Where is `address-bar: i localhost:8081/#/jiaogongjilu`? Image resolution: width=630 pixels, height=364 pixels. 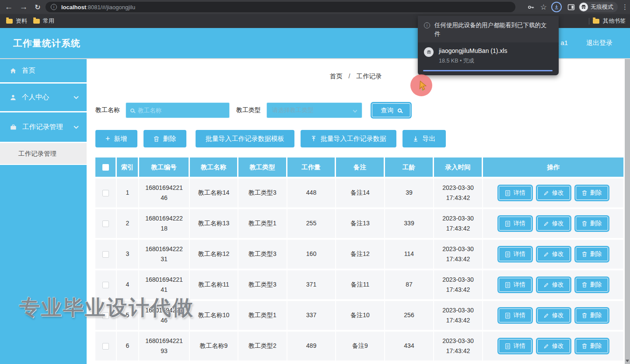 address-bar: i localhost:8081/#/jiaogongjilu is located at coordinates (280, 7).